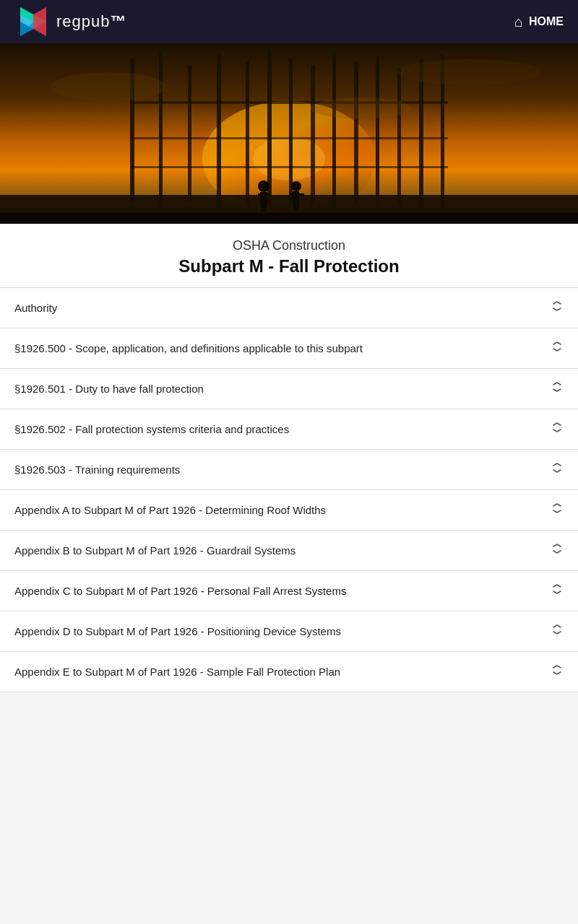  What do you see at coordinates (289, 470) in the screenshot?
I see `accordion-item-section-1926-503: §1926.503 - Training requirements` at bounding box center [289, 470].